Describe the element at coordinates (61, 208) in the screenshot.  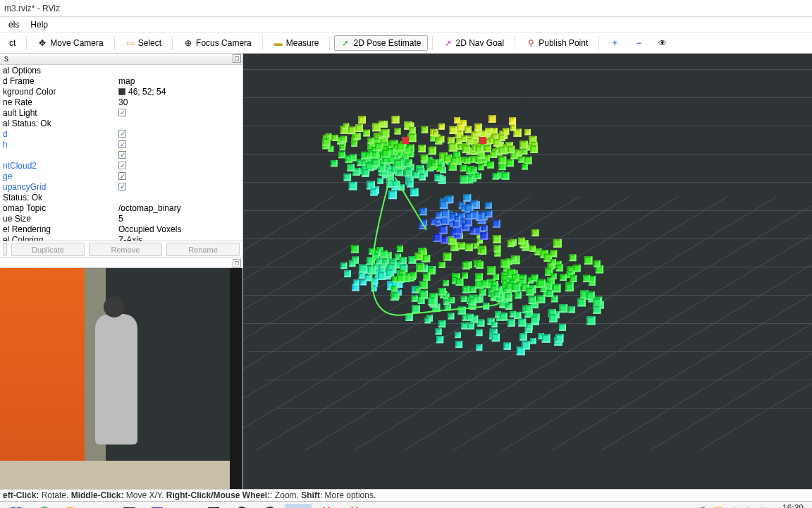
I see `prop-label: omap Topic` at that location.